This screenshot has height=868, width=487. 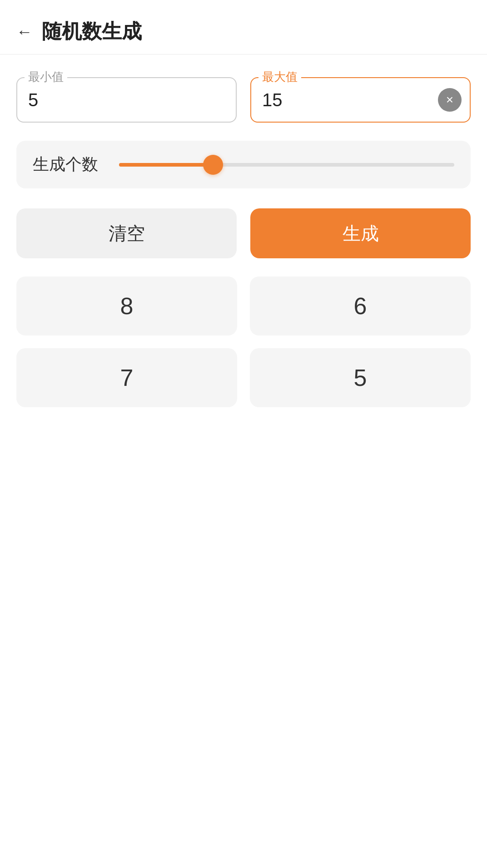 What do you see at coordinates (244, 164) in the screenshot?
I see `slider-container: 生成个数` at bounding box center [244, 164].